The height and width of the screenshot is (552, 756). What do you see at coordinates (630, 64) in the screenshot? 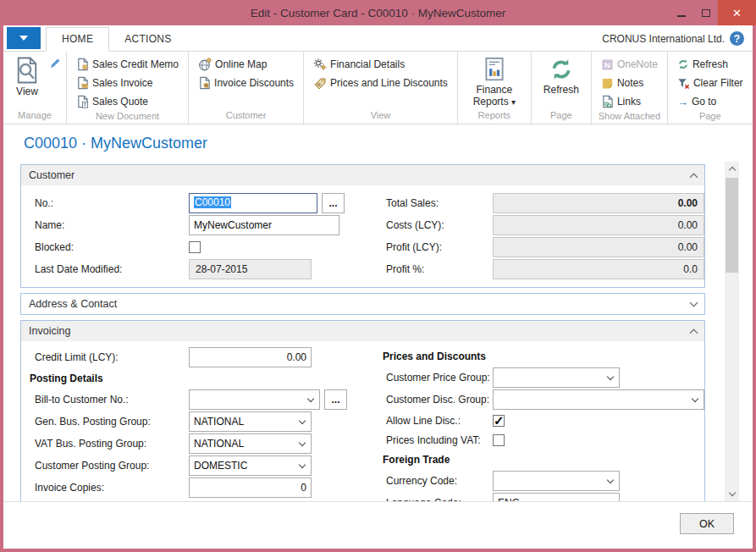
I see `onenote-button: N OneNote` at bounding box center [630, 64].